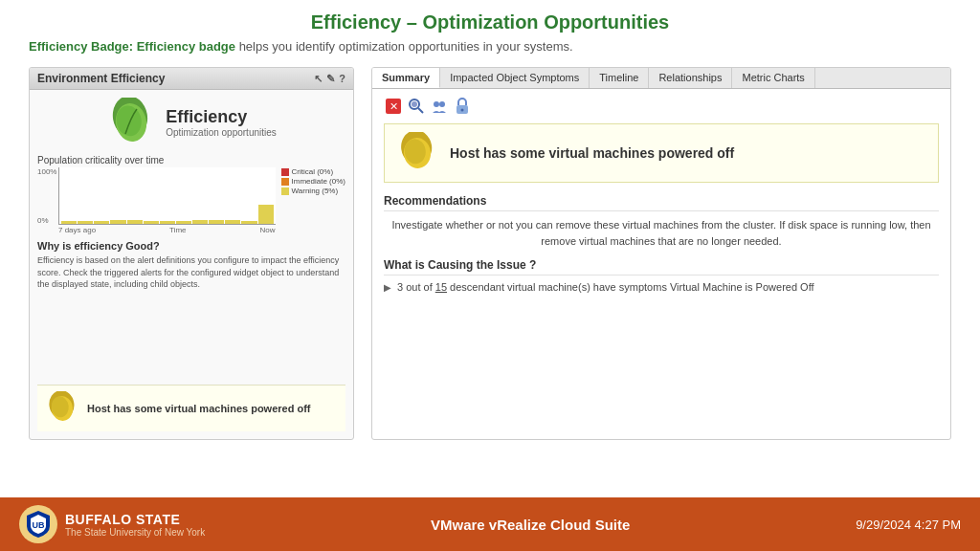  I want to click on legend-warning-color, so click(285, 191).